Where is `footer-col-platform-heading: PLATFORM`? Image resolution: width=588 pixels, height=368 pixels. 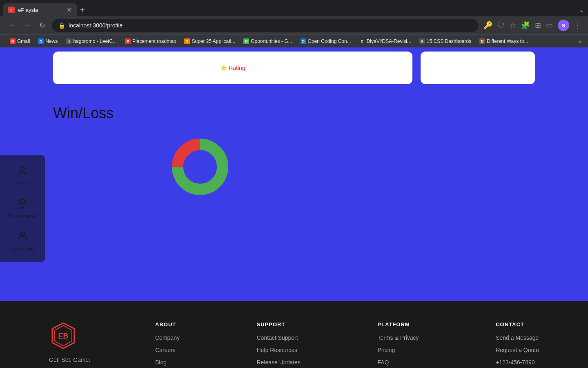 footer-col-platform-heading: PLATFORM is located at coordinates (398, 325).